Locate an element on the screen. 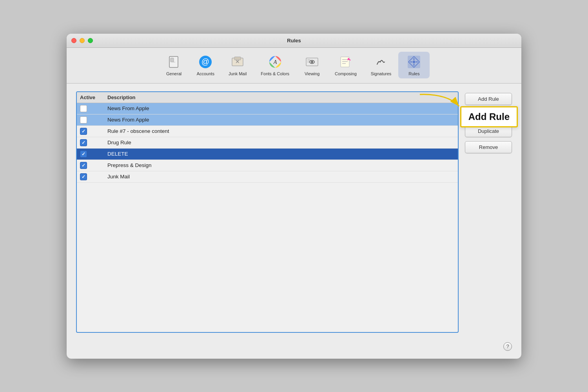 This screenshot has height=392, width=588. signatures-icon is located at coordinates (381, 62).